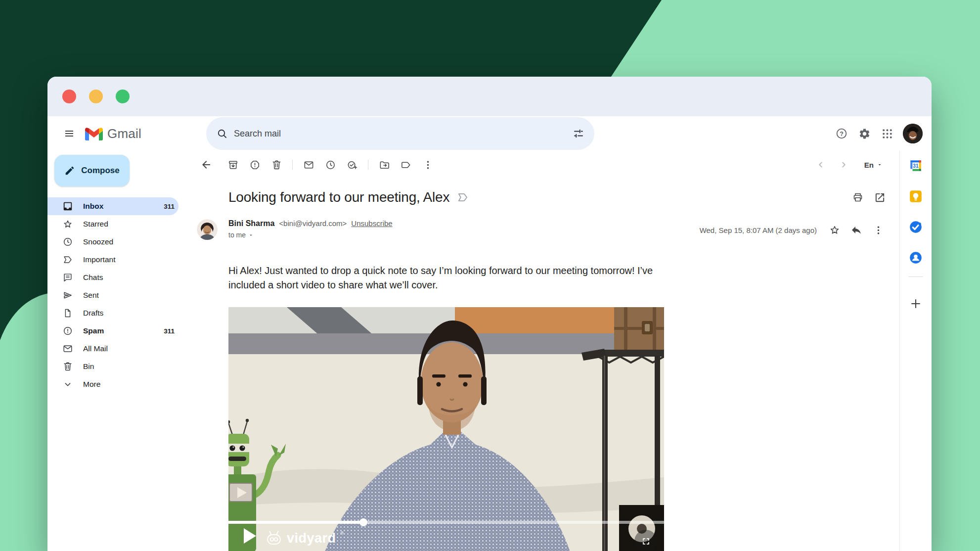 This screenshot has width=980, height=551. I want to click on sidebar-item-sent: Sent, so click(113, 295).